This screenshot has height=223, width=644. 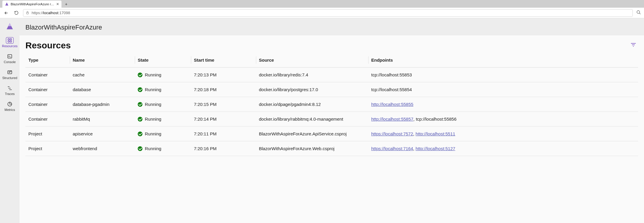 What do you see at coordinates (102, 75) in the screenshot?
I see `cell-name: cache` at bounding box center [102, 75].